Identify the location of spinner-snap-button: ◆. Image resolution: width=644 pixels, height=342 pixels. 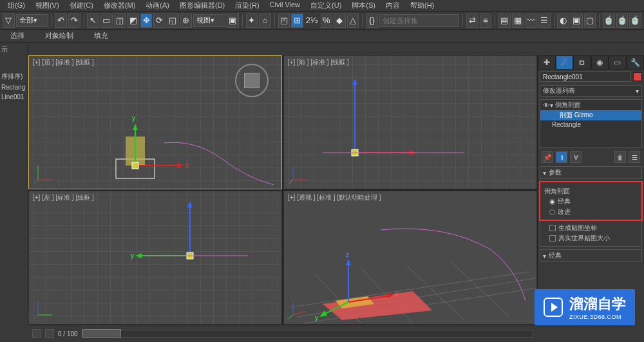
(340, 21).